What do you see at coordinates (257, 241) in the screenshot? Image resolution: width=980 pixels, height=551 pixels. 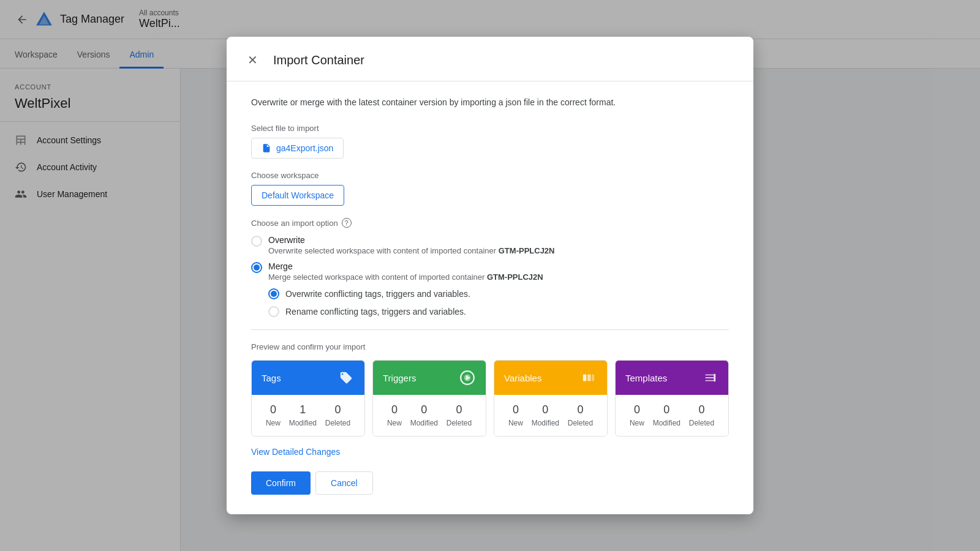 I see `radio-overwrite` at bounding box center [257, 241].